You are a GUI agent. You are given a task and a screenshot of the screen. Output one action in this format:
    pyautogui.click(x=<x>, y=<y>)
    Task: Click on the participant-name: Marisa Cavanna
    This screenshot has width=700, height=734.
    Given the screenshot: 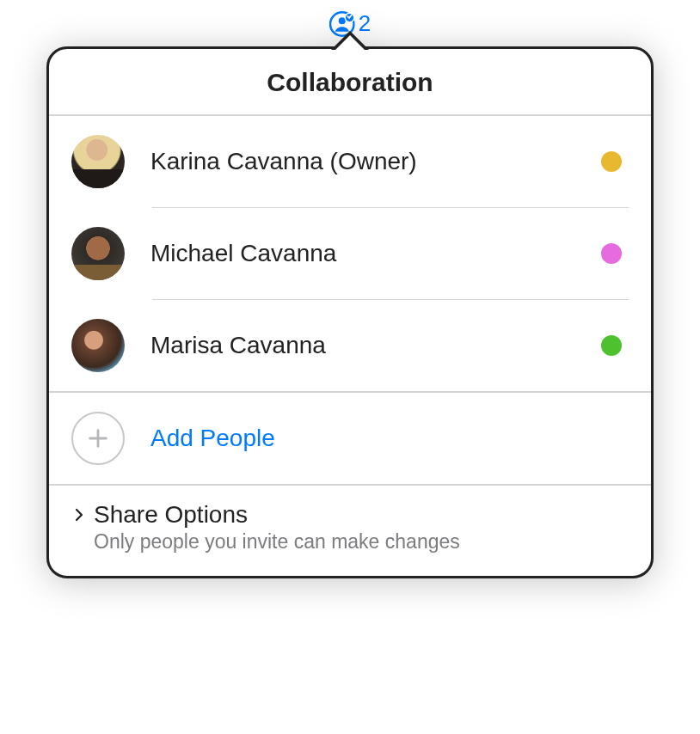 What is the action you would take?
    pyautogui.click(x=376, y=346)
    